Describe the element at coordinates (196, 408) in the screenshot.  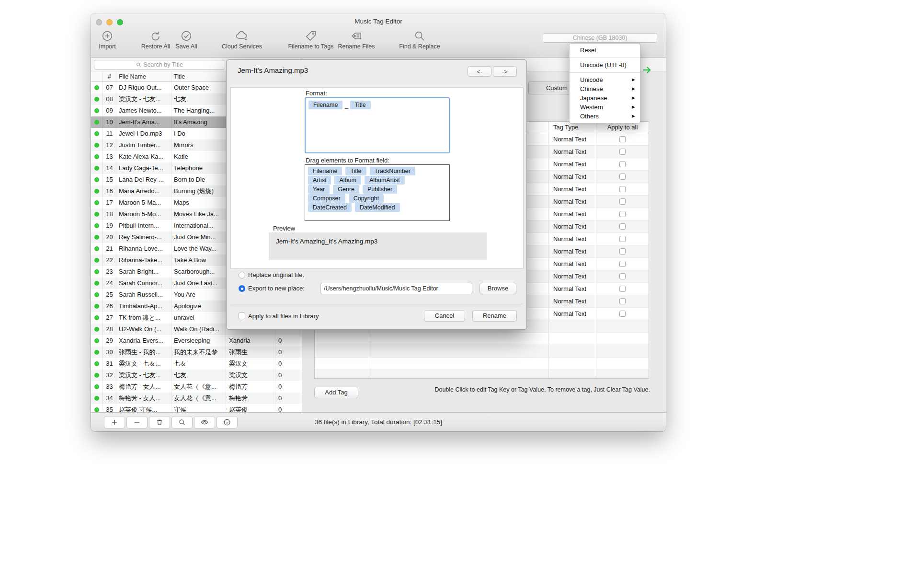
I see `library-row: 35赵英俊-守候...守候赵英俊0` at that location.